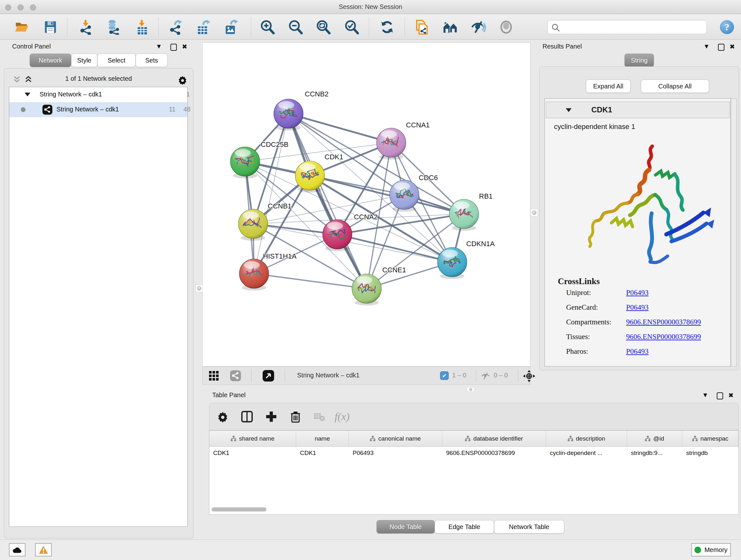 This screenshot has height=560, width=741. What do you see at coordinates (486, 376) in the screenshot?
I see `hidden-eye-icon` at bounding box center [486, 376].